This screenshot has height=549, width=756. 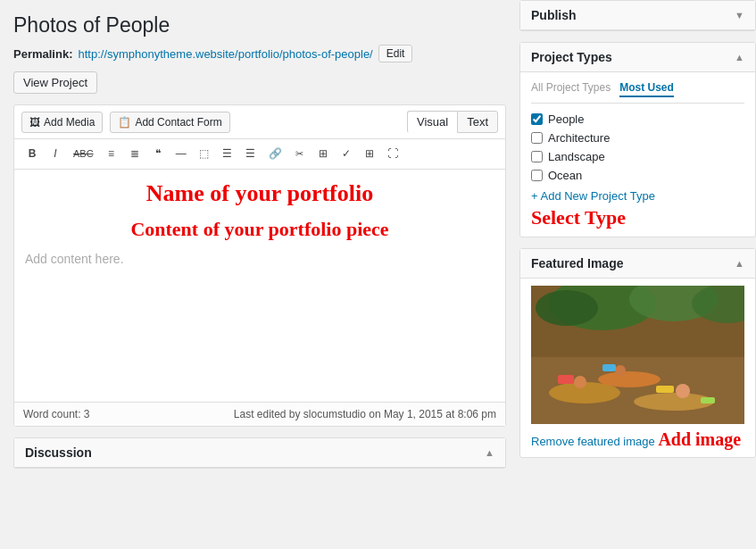 I want to click on featured-image-body: Remove featured image Add image, so click(x=637, y=368).